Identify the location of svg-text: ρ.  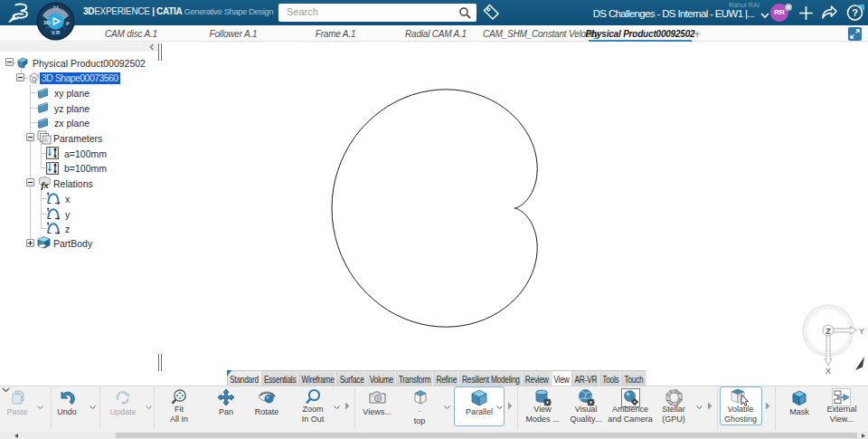
(68, 23).